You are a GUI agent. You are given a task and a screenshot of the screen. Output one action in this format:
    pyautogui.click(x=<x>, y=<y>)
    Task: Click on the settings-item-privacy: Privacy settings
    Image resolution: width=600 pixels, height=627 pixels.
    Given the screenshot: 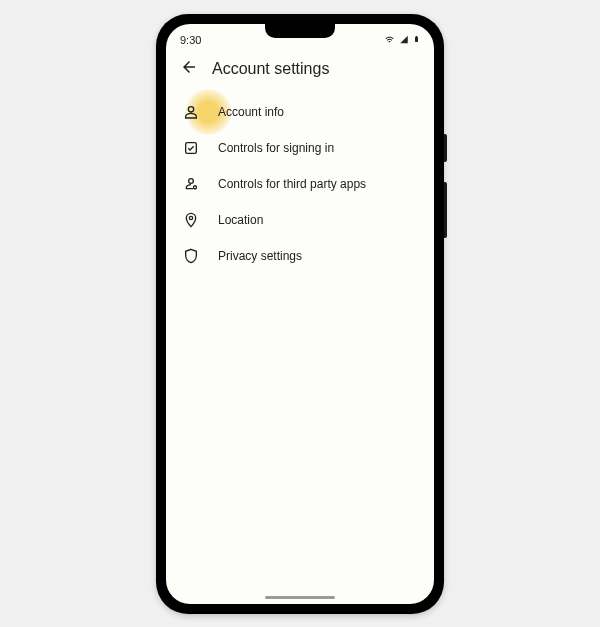 What is the action you would take?
    pyautogui.click(x=300, y=256)
    